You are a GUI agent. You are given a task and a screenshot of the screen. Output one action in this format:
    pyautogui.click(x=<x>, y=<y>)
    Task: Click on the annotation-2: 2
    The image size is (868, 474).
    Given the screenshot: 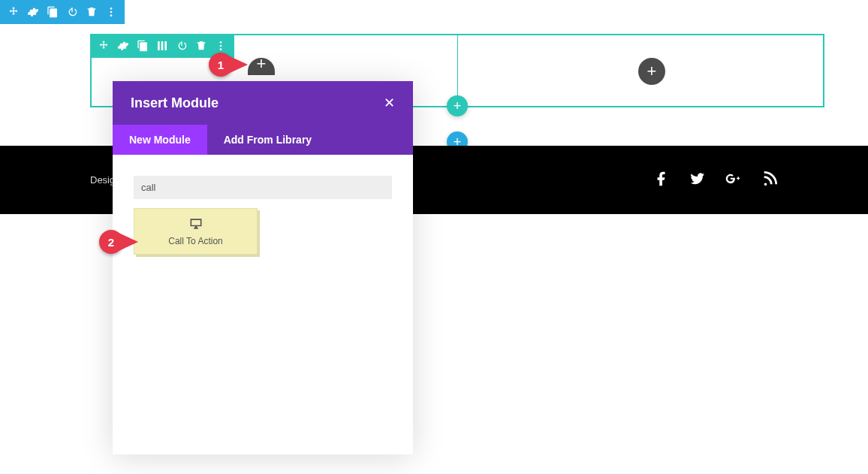 What is the action you would take?
    pyautogui.click(x=119, y=242)
    